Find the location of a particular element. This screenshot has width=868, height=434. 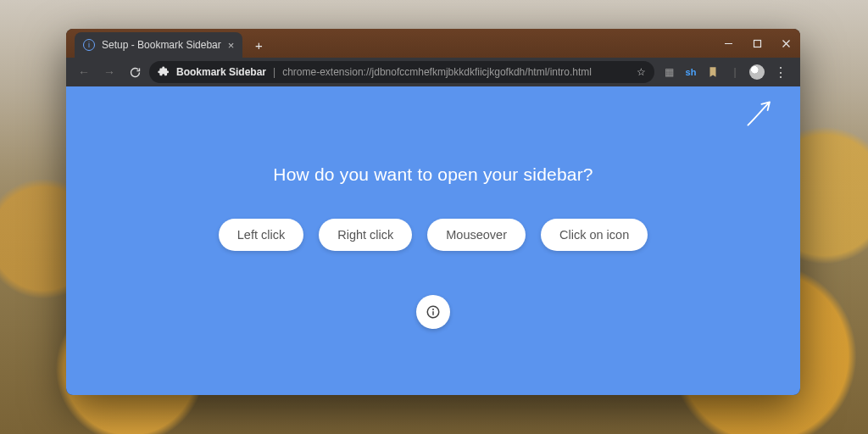

browser-tab: i Setup - Bookmark Sidebar × is located at coordinates (159, 45).